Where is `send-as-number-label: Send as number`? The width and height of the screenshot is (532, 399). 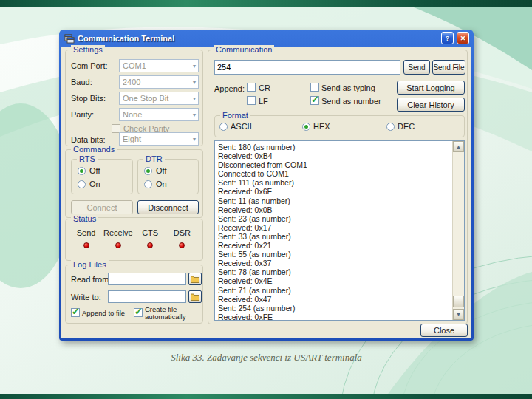 send-as-number-label: Send as number is located at coordinates (352, 101).